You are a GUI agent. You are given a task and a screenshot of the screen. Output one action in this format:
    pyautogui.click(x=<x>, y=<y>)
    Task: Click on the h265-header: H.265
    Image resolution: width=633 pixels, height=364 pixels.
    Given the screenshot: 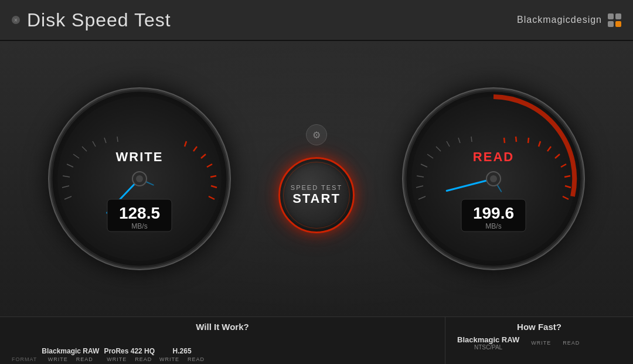 What is the action you would take?
    pyautogui.click(x=182, y=351)
    